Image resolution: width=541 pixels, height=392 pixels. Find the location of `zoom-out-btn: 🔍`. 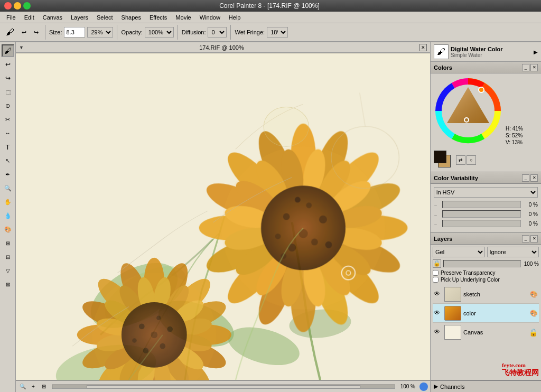

zoom-out-btn: 🔍 is located at coordinates (23, 387).